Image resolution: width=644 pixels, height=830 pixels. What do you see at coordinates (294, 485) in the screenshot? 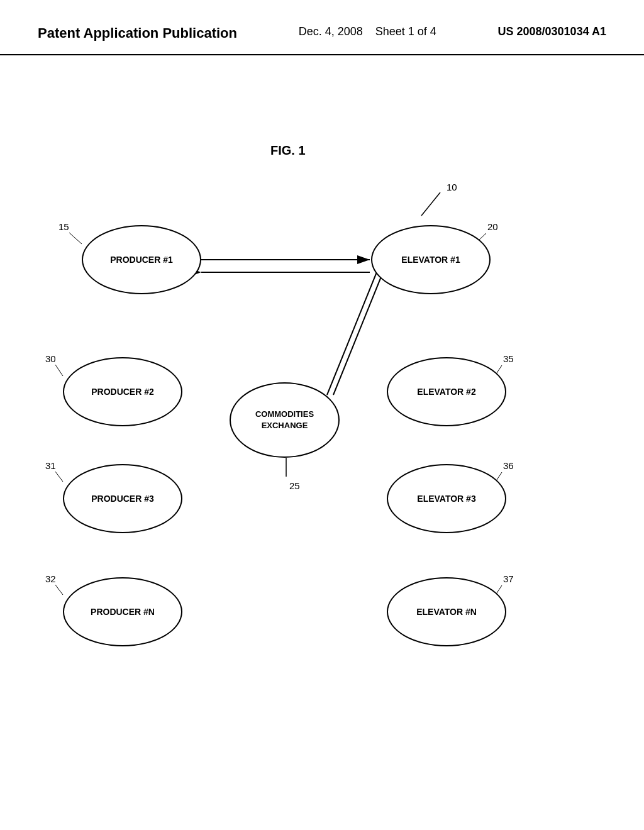
I see `svg-text: 25` at bounding box center [294, 485].